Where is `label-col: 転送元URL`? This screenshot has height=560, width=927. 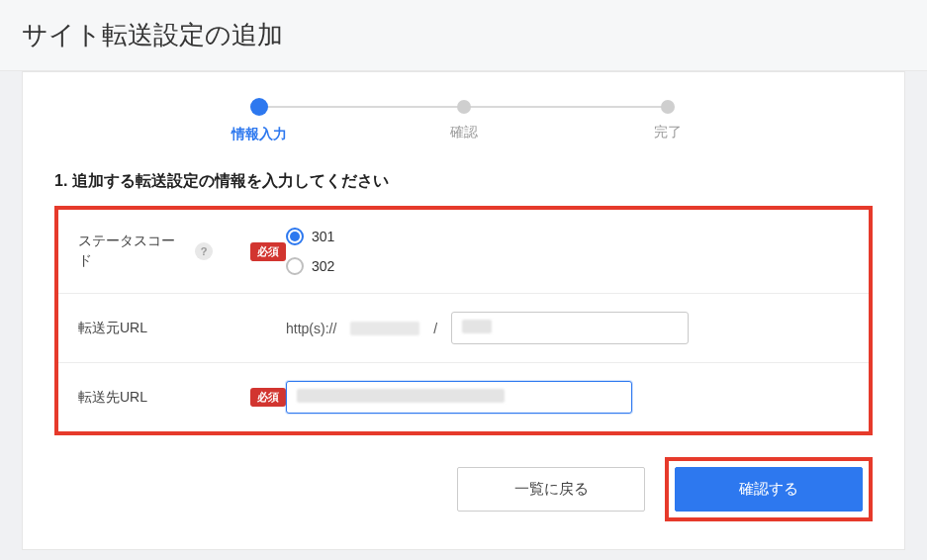 label-col: 転送元URL is located at coordinates (182, 328).